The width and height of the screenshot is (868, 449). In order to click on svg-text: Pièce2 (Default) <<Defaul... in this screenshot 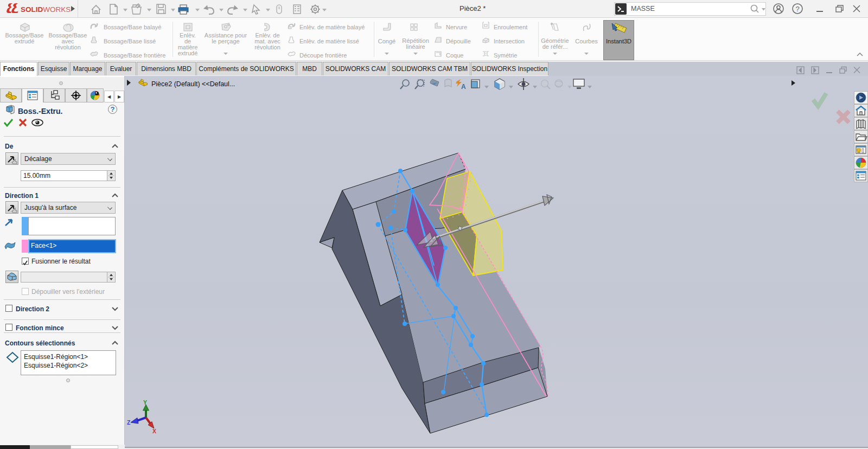, I will do `click(193, 84)`.